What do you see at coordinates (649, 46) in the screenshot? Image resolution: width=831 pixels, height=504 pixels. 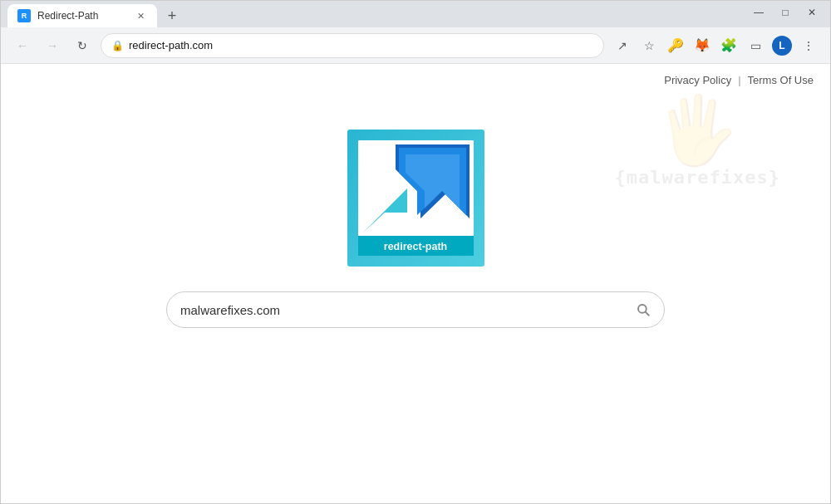 I see `bookmark-star-icon: ☆` at bounding box center [649, 46].